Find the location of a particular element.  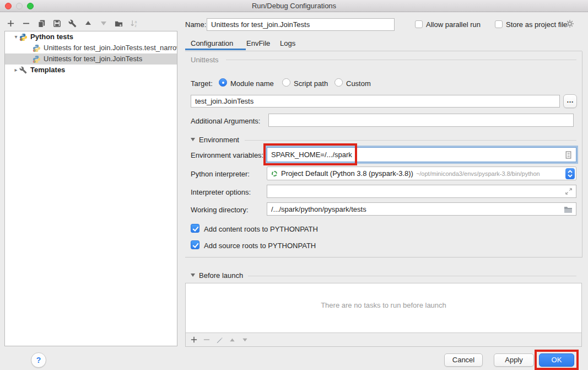

environment-section-title: Environment is located at coordinates (219, 140).